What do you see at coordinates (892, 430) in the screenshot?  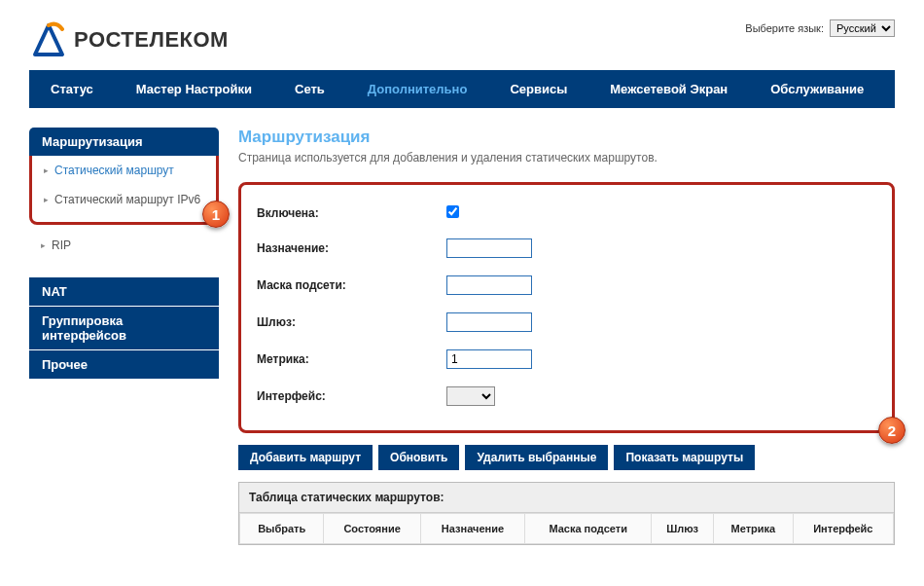 I see `annotation-marker-2: 2` at bounding box center [892, 430].